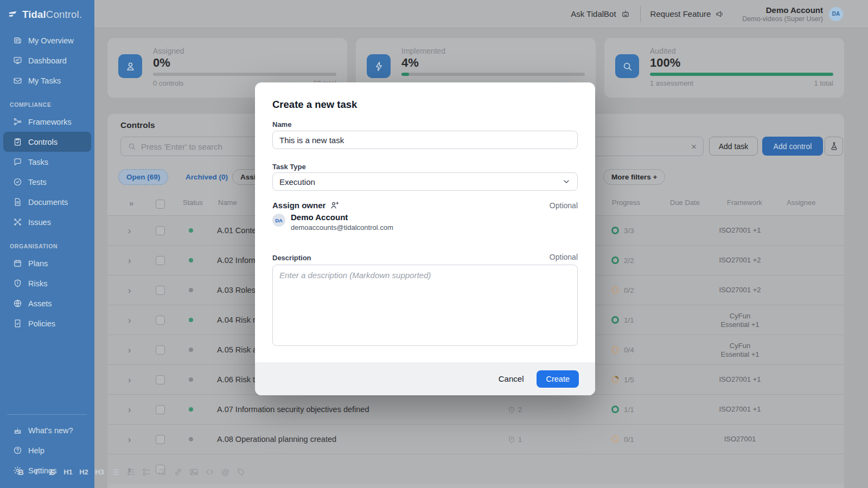 Image resolution: width=868 pixels, height=488 pixels. What do you see at coordinates (17, 323) in the screenshot?
I see `policy-icon` at bounding box center [17, 323].